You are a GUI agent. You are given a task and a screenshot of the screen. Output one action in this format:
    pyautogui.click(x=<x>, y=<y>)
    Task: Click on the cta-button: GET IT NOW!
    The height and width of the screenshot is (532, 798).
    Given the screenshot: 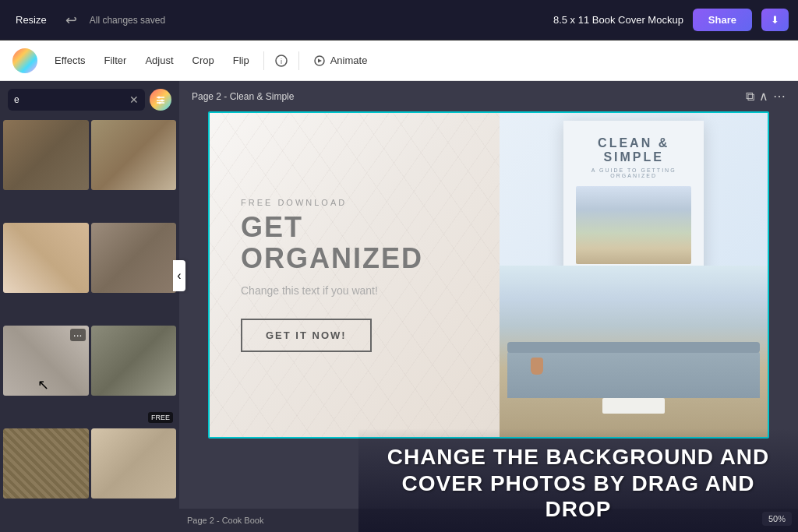 What is the action you would take?
    pyautogui.click(x=306, y=335)
    